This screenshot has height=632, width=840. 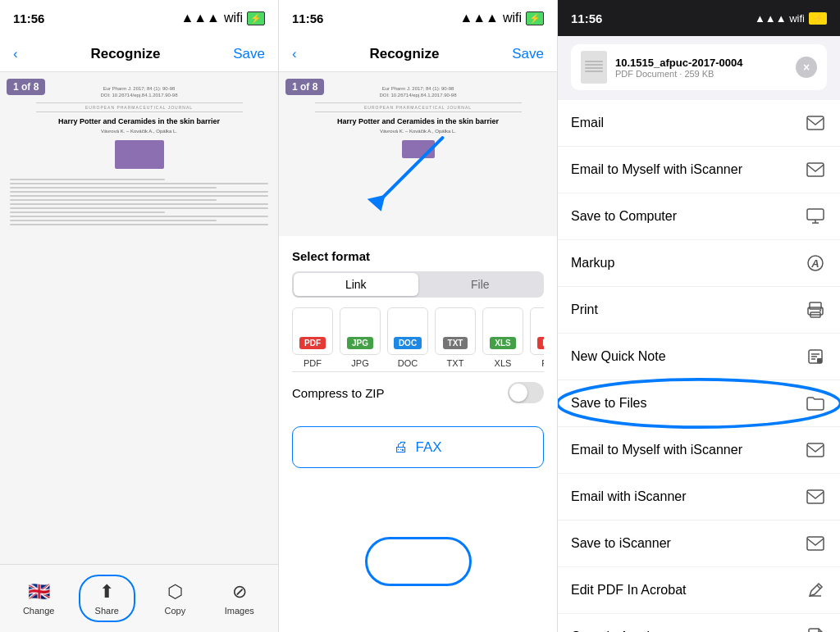 I want to click on images-icon: ⊘, so click(x=240, y=592).